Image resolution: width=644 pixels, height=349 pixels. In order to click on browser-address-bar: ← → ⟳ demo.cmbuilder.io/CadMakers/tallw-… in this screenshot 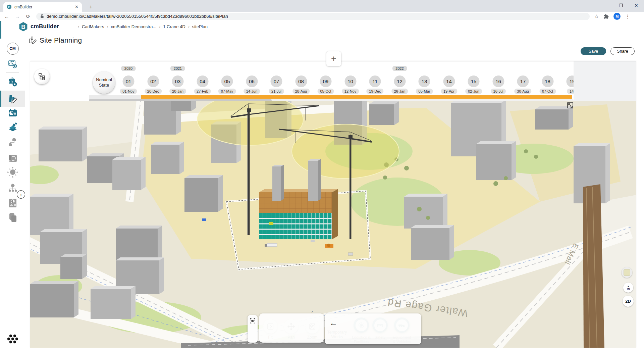, I will do `click(322, 16)`.